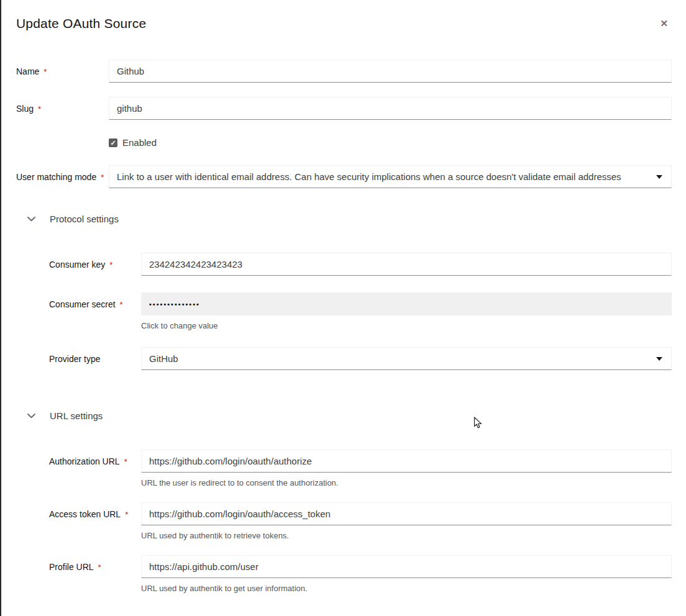 This screenshot has width=686, height=616. Describe the element at coordinates (360, 522) in the screenshot. I see `access-token-url-row: Access token URL* URL used by authentik …` at that location.